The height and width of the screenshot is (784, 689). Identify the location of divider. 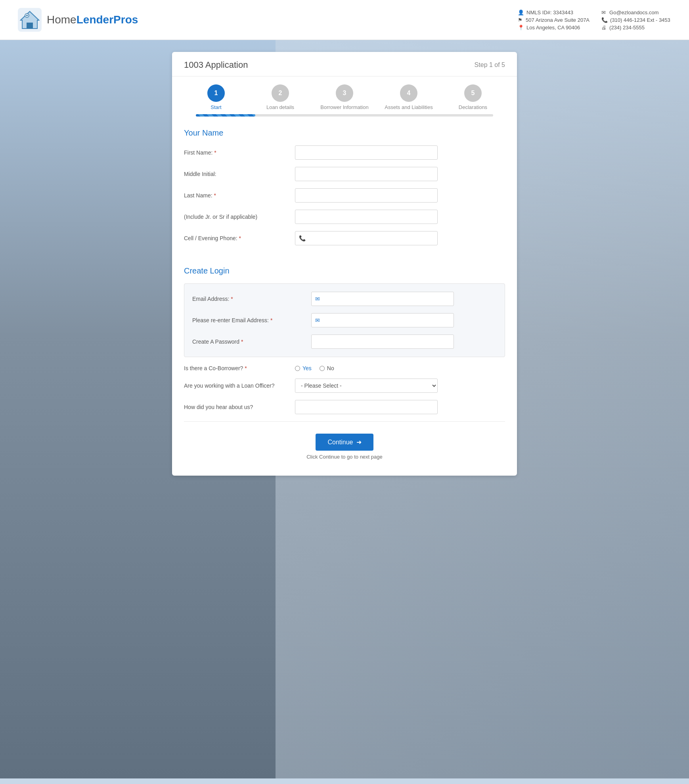
(344, 422).